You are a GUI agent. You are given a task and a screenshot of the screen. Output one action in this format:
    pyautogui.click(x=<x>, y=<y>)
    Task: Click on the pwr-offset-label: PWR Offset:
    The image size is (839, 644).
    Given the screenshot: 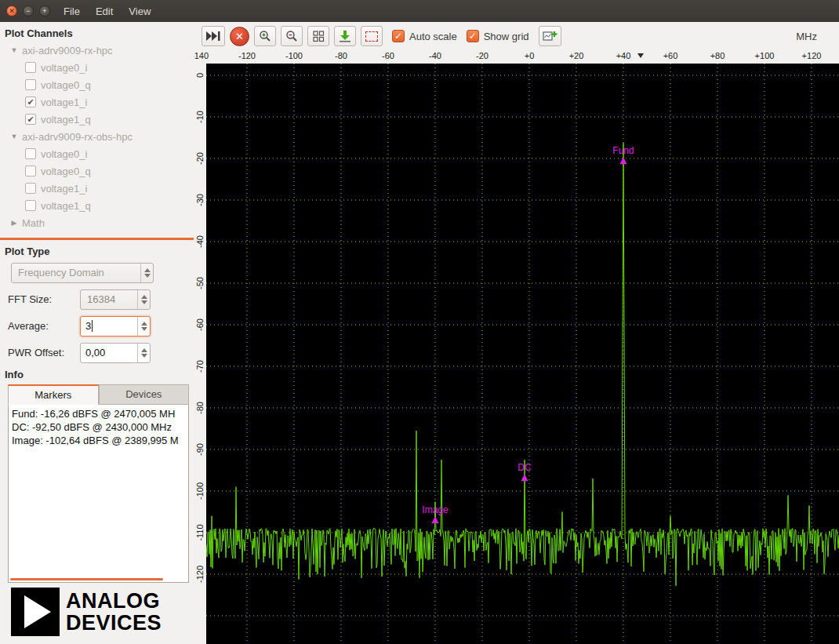 What is the action you would take?
    pyautogui.click(x=44, y=353)
    